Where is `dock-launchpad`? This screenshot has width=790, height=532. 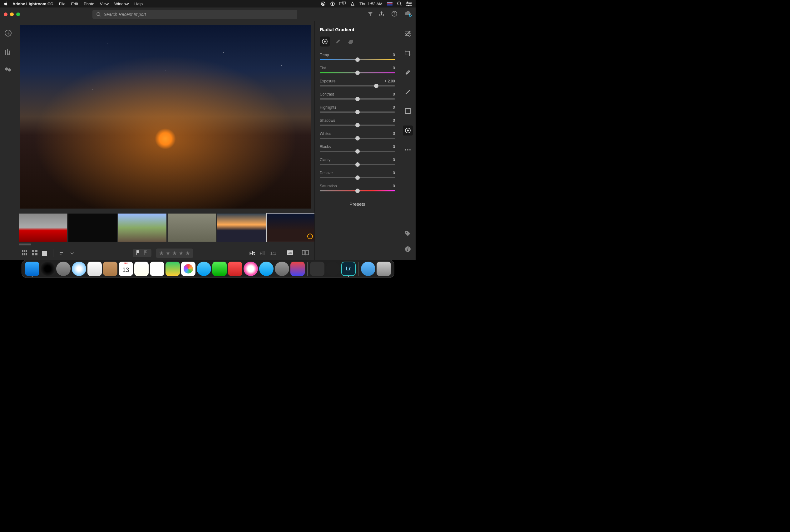
dock-launchpad is located at coordinates (63, 269).